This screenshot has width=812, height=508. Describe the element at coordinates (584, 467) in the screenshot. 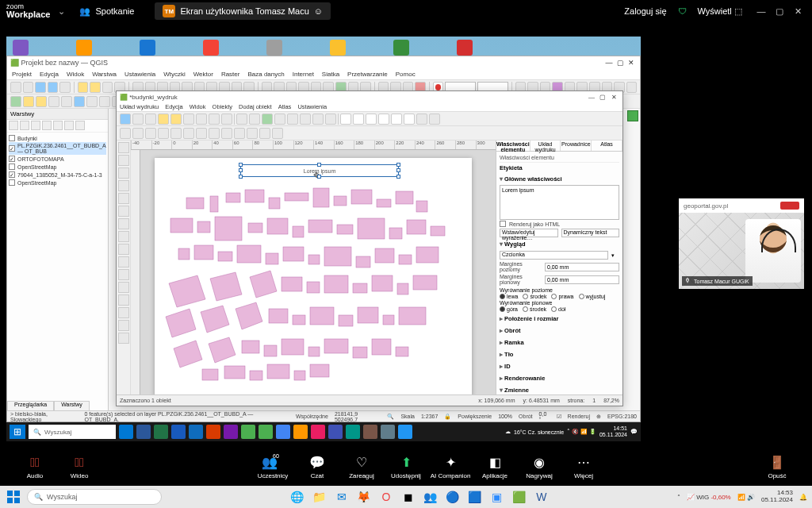

I see `more-button: ⋯Więcej` at that location.